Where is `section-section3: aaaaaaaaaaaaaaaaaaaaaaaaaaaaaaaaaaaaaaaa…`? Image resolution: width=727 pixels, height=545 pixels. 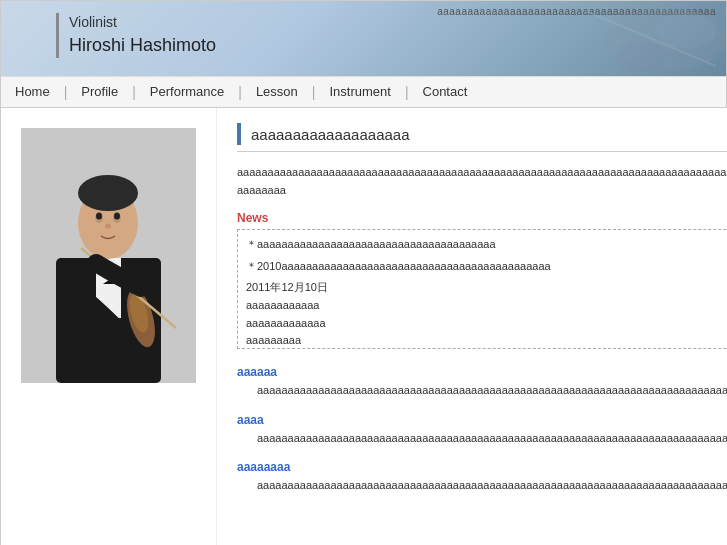
section-section3: aaaaaaaaaaaaaaaaaaaaaaaaaaaaaaaaaaaaaaaa… is located at coordinates (482, 477).